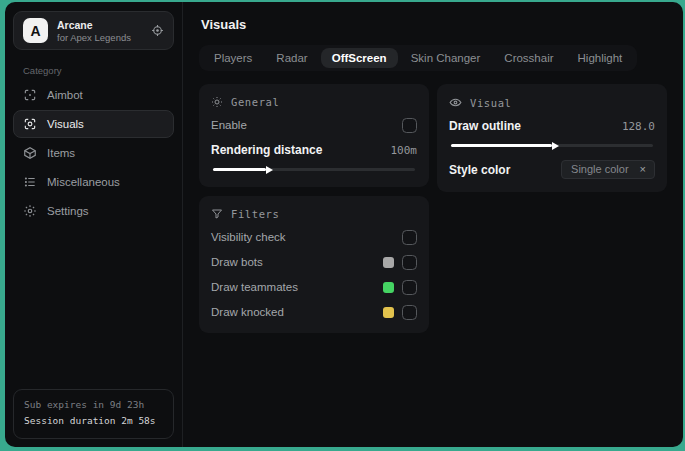 This screenshot has height=451, width=685. What do you see at coordinates (388, 262) in the screenshot?
I see `draw-bots-color-swatch` at bounding box center [388, 262].